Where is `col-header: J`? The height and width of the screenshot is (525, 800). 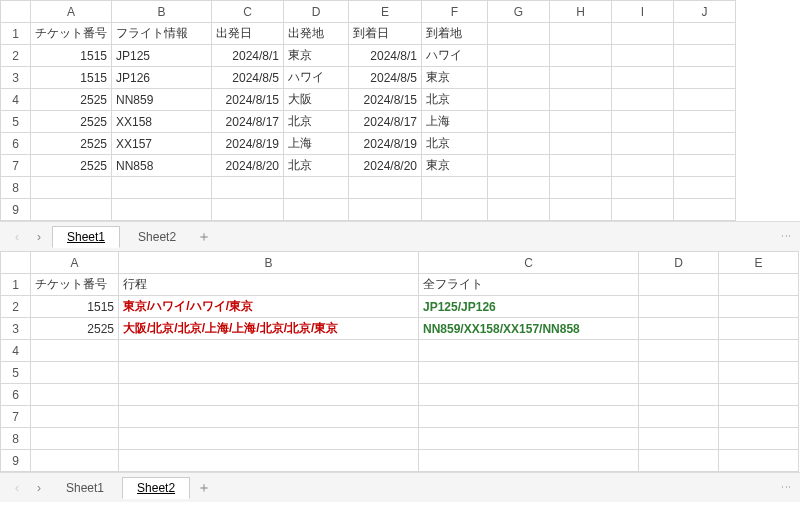 col-header: J is located at coordinates (705, 12).